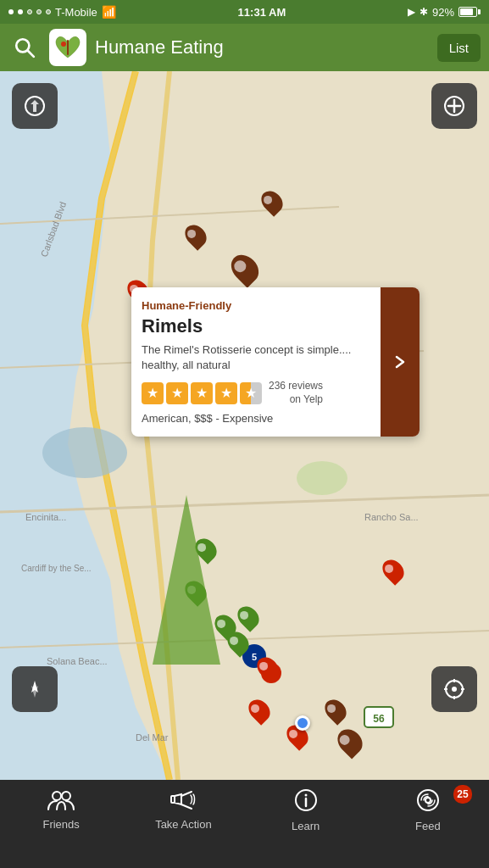  I want to click on status-bar: T-Mobile 📶 11:31 AM ▶ ✱ 92%, so click(244, 12).